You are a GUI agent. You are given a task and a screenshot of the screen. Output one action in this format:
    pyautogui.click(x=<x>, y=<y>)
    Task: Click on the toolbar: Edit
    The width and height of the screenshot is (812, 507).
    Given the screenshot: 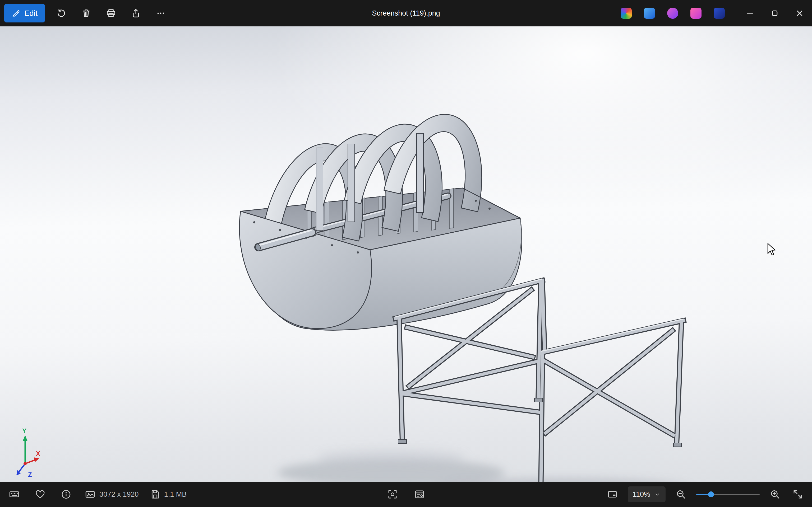 What is the action you would take?
    pyautogui.click(x=87, y=13)
    